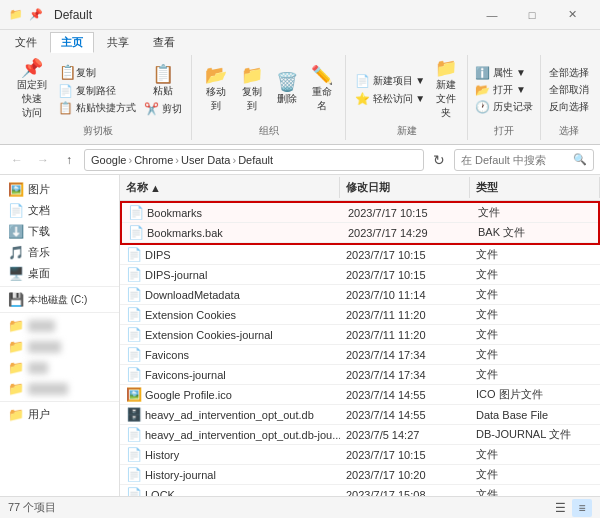 The height and width of the screenshot is (518, 600). Describe the element at coordinates (362, 81) in the screenshot. I see `new-item-icon: 📄` at that location.